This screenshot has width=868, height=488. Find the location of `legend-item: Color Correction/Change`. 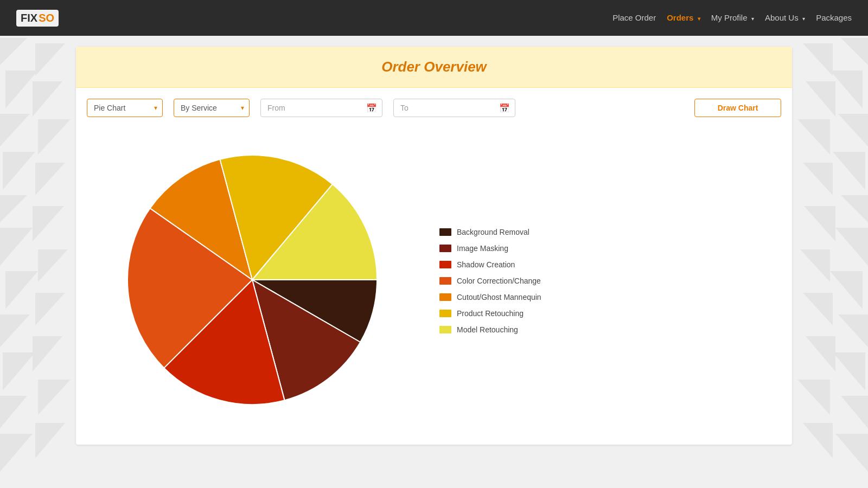

legend-item: Color Correction/Change is located at coordinates (499, 281).